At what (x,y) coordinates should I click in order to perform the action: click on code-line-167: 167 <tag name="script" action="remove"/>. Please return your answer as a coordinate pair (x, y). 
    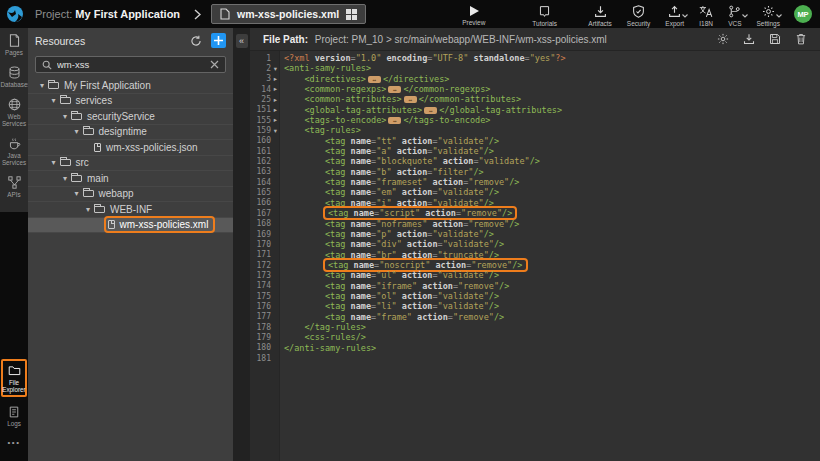
    Looking at the image, I should click on (535, 213).